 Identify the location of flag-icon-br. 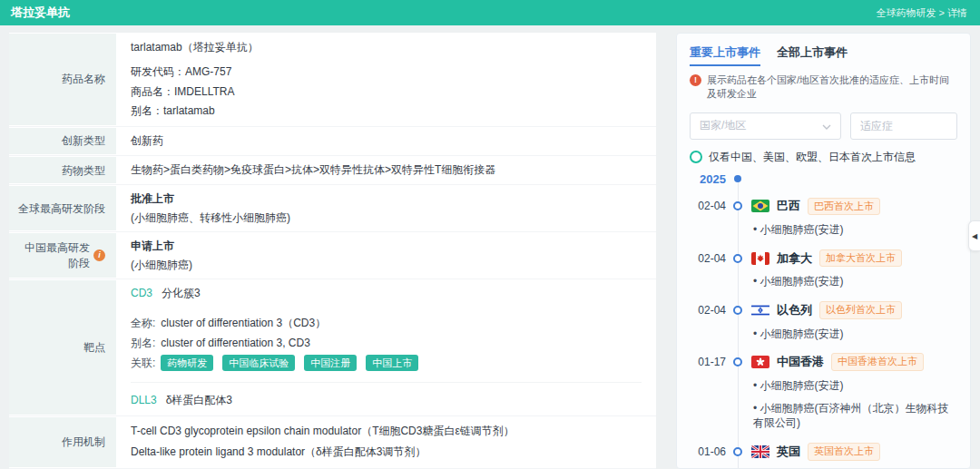
(760, 206).